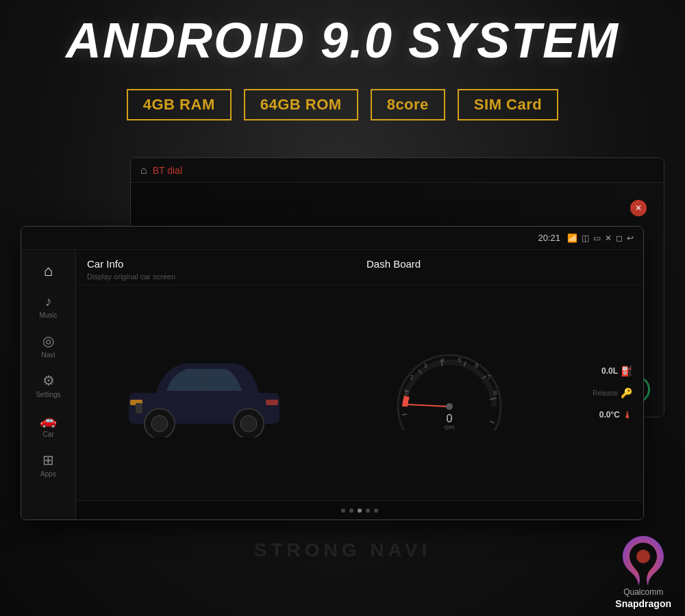 This screenshot has height=616, width=685. Describe the element at coordinates (605, 393) in the screenshot. I see `stats-panel: 0.0L ⛽ Release 🔑 0.0°C` at that location.